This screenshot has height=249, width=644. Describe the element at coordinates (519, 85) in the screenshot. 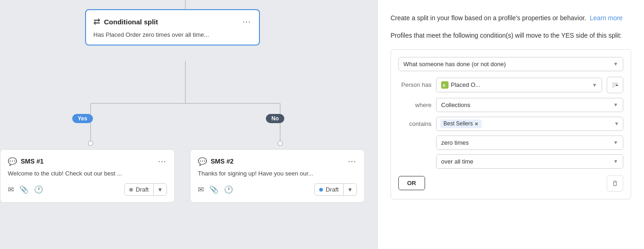

I see `shopify-dropdown: S Placed O... ▼` at that location.